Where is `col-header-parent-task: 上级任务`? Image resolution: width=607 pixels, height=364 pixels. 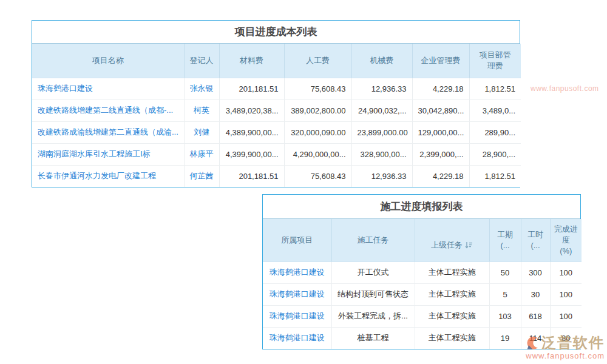
col-header-parent-task: 上级任务 is located at coordinates (452, 240).